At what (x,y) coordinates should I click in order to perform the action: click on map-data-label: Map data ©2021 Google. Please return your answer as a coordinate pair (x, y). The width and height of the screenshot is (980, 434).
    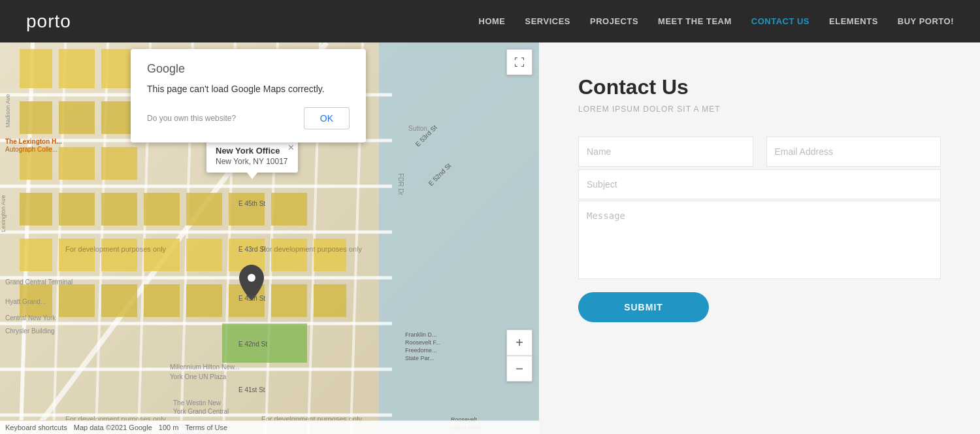
    Looking at the image, I should click on (113, 427).